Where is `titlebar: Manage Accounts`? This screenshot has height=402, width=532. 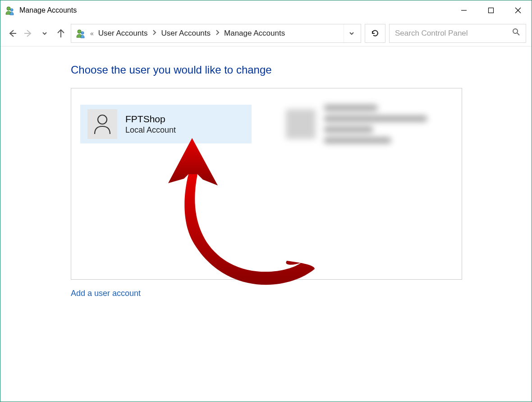
titlebar: Manage Accounts is located at coordinates (266, 10).